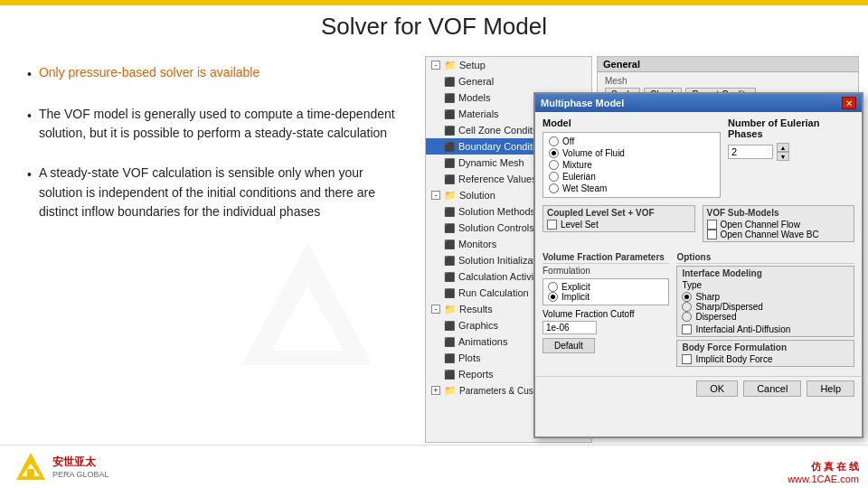 This screenshot has height=488, width=868. I want to click on dialog-close-button: ✕, so click(849, 103).